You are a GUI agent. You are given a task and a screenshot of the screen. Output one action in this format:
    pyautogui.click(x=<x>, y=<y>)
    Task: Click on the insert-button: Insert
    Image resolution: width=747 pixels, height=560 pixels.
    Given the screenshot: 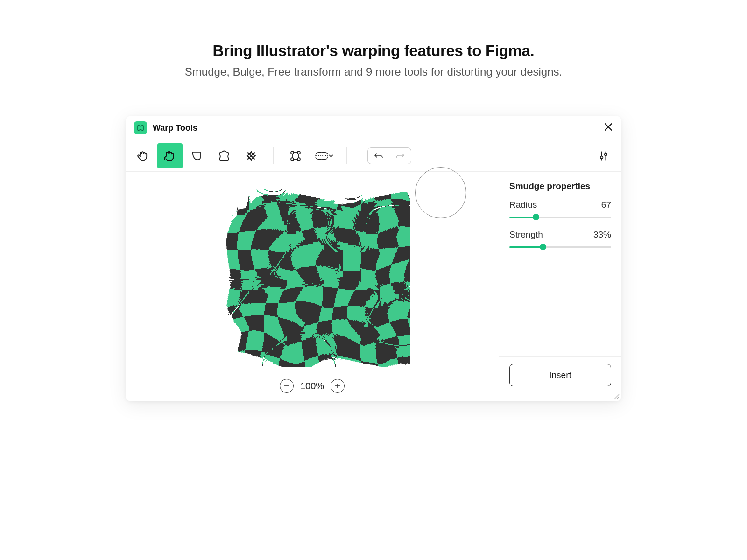 What is the action you would take?
    pyautogui.click(x=560, y=375)
    